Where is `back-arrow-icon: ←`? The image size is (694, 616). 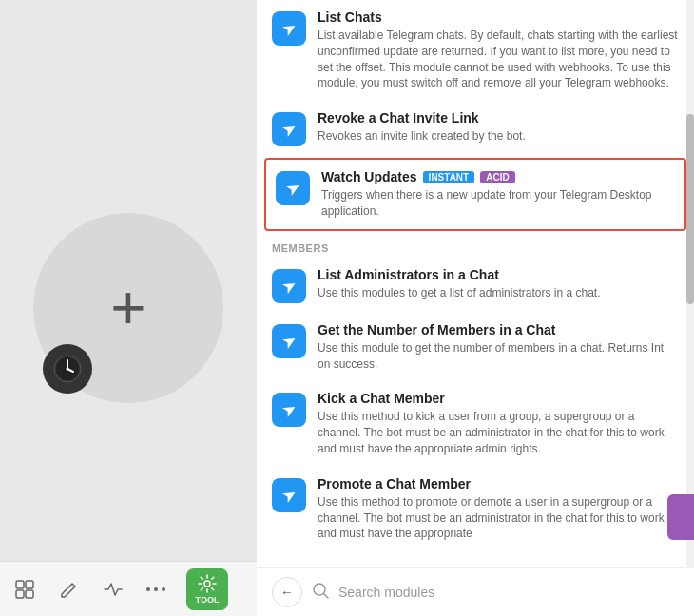 back-arrow-icon: ← is located at coordinates (287, 592).